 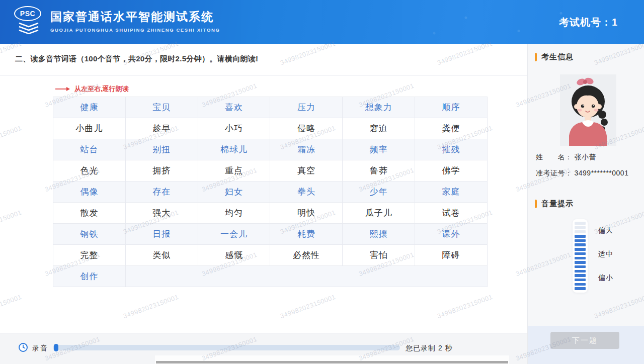 I want to click on candidate-info-header: 考生信息, so click(x=554, y=57).